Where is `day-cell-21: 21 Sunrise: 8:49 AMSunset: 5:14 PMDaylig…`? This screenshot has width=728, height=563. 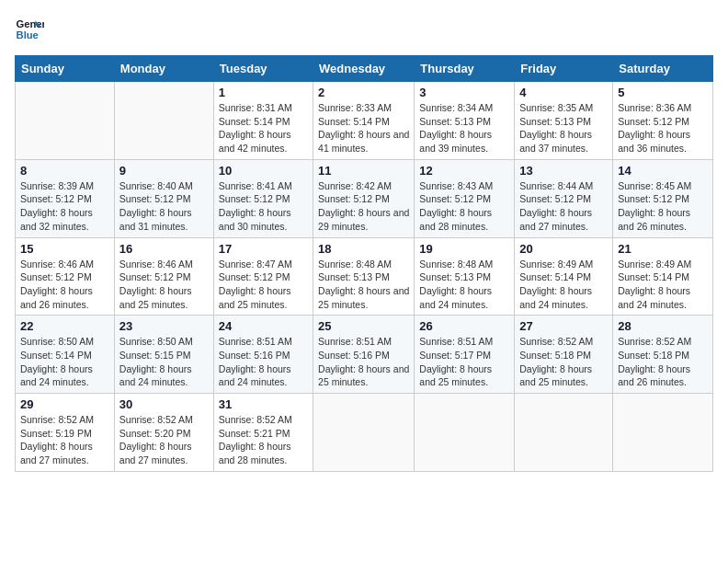 day-cell-21: 21 Sunrise: 8:49 AMSunset: 5:14 PMDaylig… is located at coordinates (664, 276).